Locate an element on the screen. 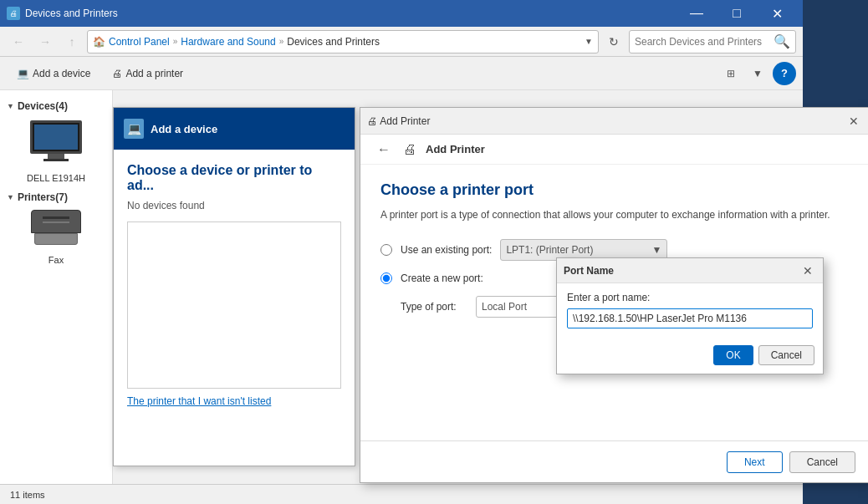 Image resolution: width=868 pixels, height=504 pixels. device-item-fax: Fax is located at coordinates (56, 237).